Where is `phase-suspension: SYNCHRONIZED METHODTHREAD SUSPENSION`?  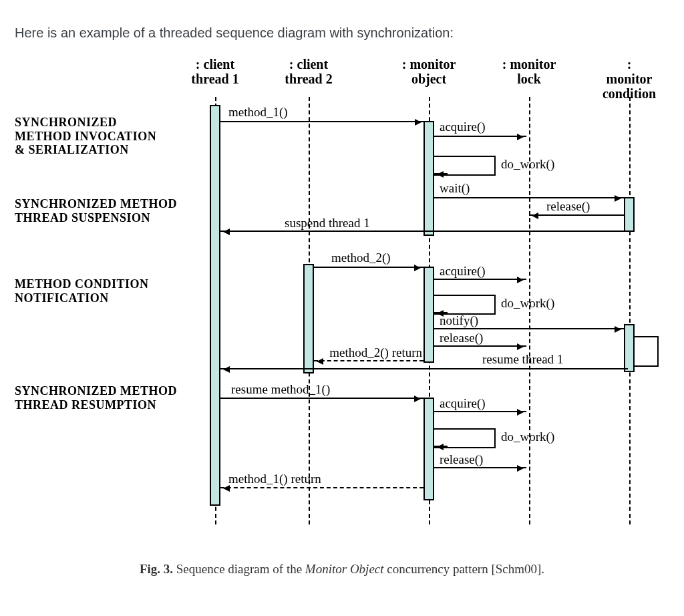 phase-suspension: SYNCHRONIZED METHODTHREAD SUSPENSION is located at coordinates (108, 211).